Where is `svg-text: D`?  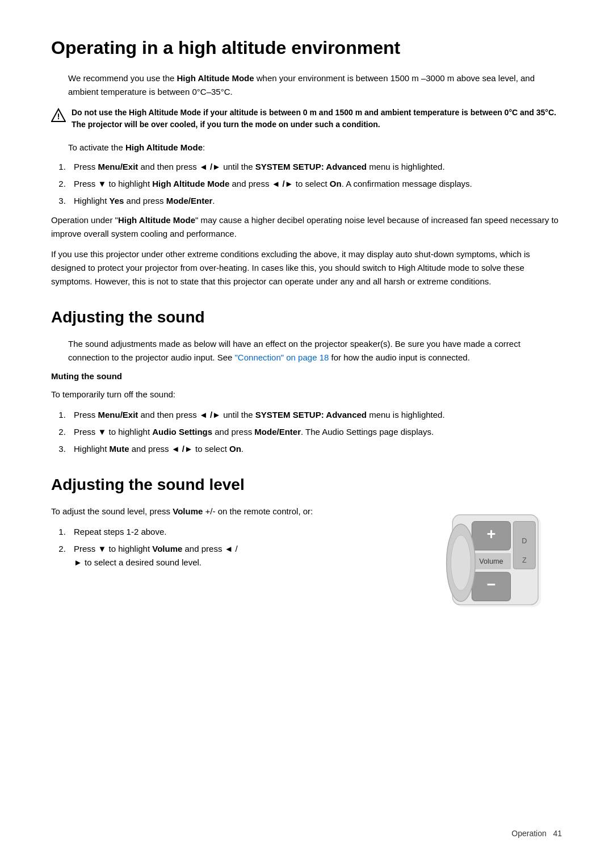 svg-text: D is located at coordinates (524, 541).